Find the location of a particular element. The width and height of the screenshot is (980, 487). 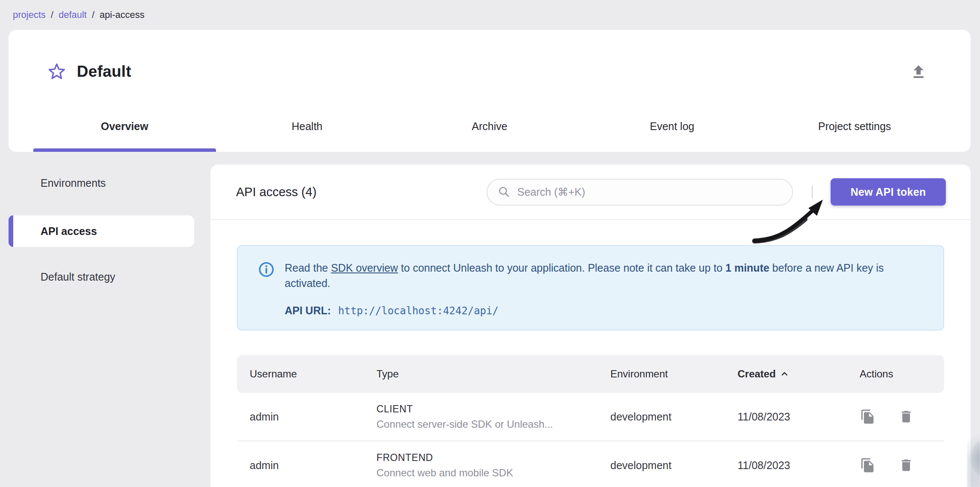

table-header-row: Username Type Environment Created Action… is located at coordinates (591, 374).